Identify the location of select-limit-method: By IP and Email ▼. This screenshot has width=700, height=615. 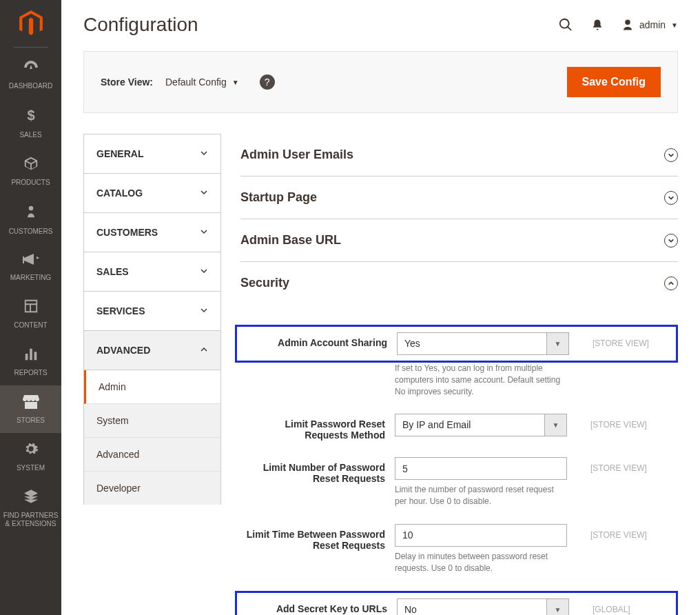
(481, 425).